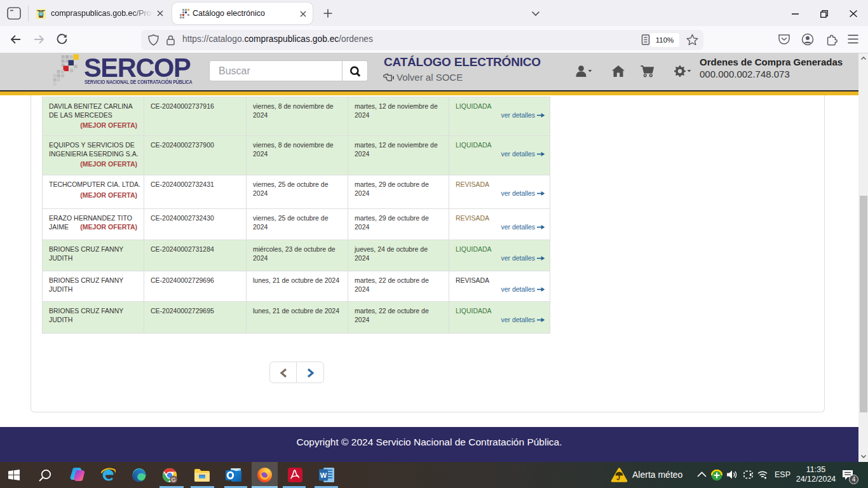  What do you see at coordinates (173, 480) in the screenshot?
I see `svg-text: G` at bounding box center [173, 480].